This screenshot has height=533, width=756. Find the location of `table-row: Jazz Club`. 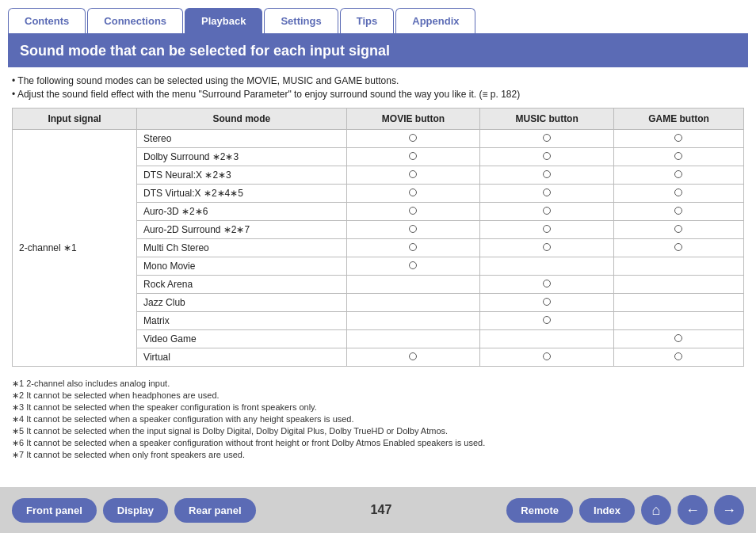

table-row: Jazz Club is located at coordinates (242, 303).